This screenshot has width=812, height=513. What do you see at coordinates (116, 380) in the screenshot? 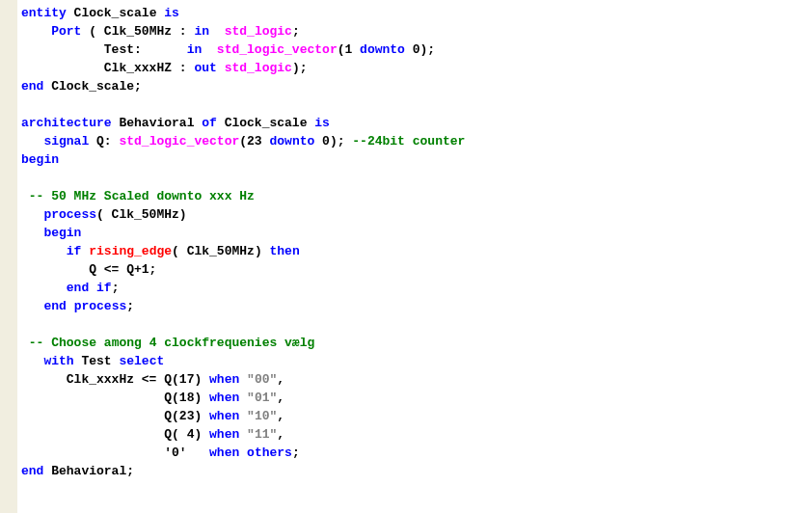
I see `token-plain: Clk_xxxHz <= Q(17)` at bounding box center [116, 380].